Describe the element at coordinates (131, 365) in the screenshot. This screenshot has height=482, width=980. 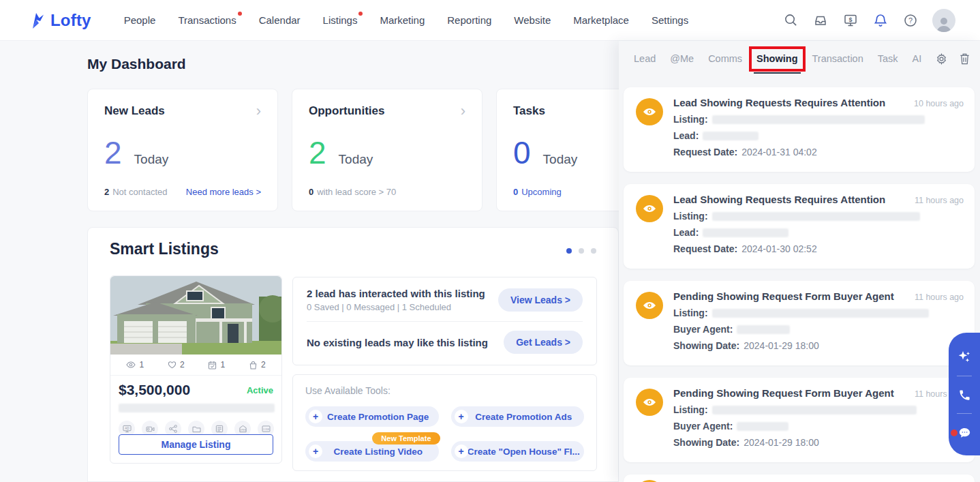
I see `eye-icon` at that location.